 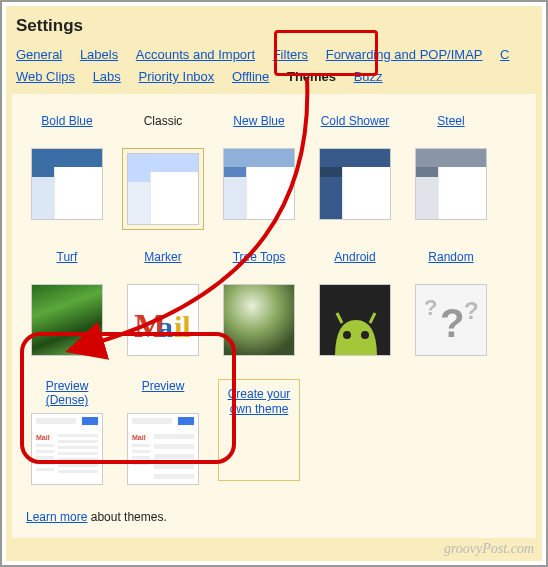 What do you see at coordinates (489, 549) in the screenshot?
I see `watermark: groovyPost.com` at bounding box center [489, 549].